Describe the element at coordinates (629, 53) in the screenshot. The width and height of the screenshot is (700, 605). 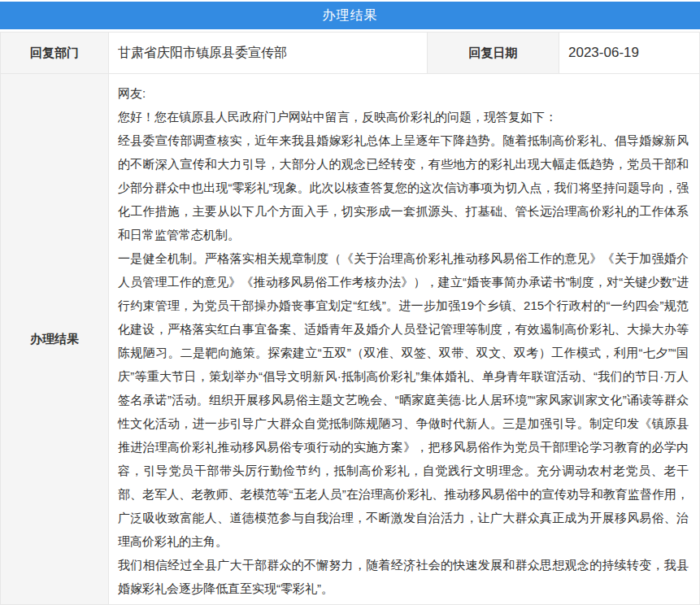
I see `reply-date-value: 2023-06-19` at that location.